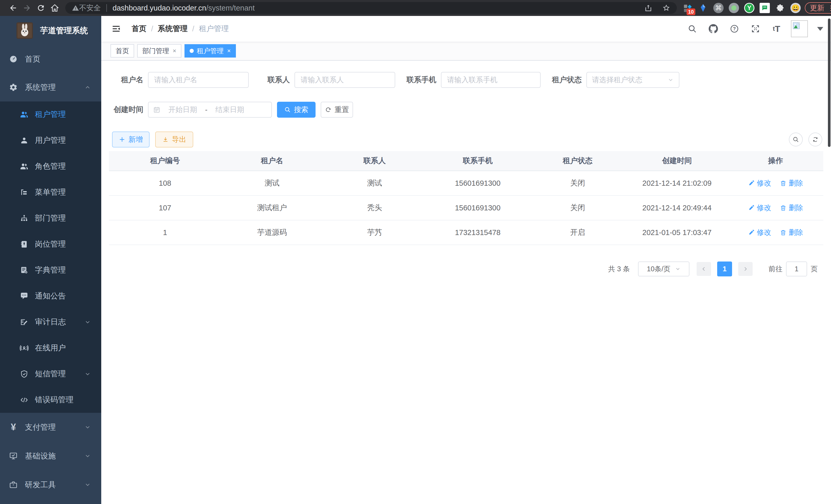 The width and height of the screenshot is (831, 504). I want to click on cell-tenant-id: 1, so click(165, 233).